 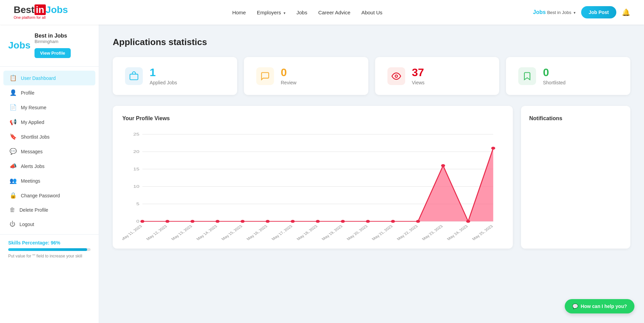 I want to click on navbar-right: Jobs Best in Jobs ▾ Job Post 🔔, so click(x=581, y=12).